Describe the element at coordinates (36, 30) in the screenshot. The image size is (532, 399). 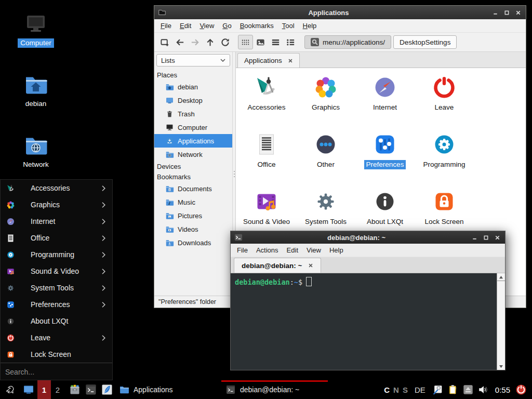
I see `desktop-icon-computer: Computer` at that location.